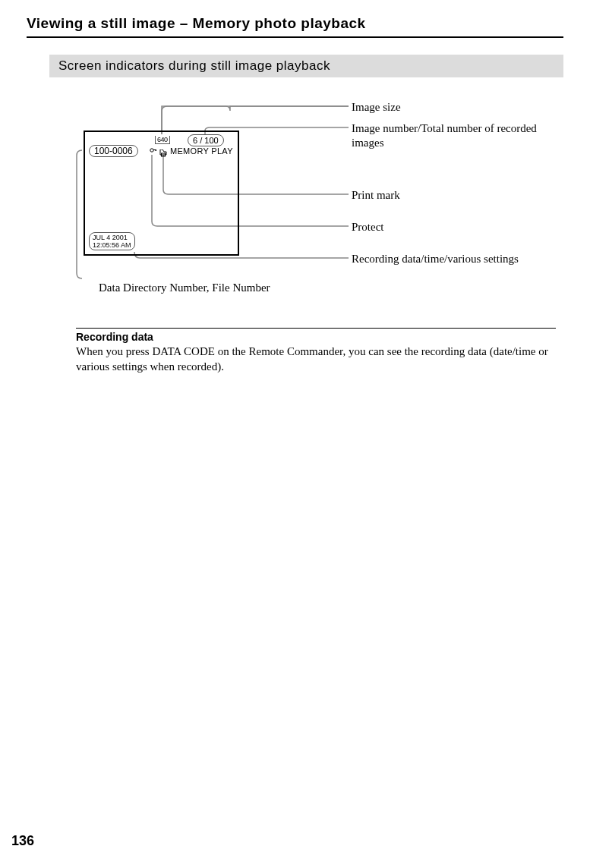 The image size is (590, 868). What do you see at coordinates (23, 841) in the screenshot?
I see `page-number: 136` at bounding box center [23, 841].